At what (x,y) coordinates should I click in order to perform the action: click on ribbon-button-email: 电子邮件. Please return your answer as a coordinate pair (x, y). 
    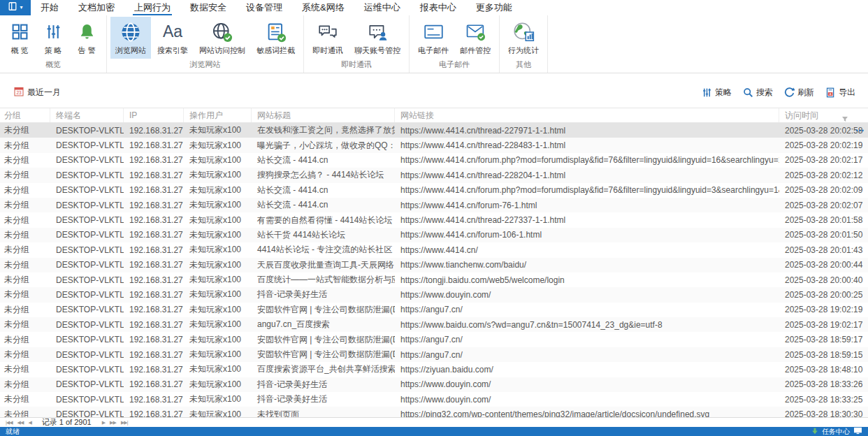
    Looking at the image, I should click on (433, 38).